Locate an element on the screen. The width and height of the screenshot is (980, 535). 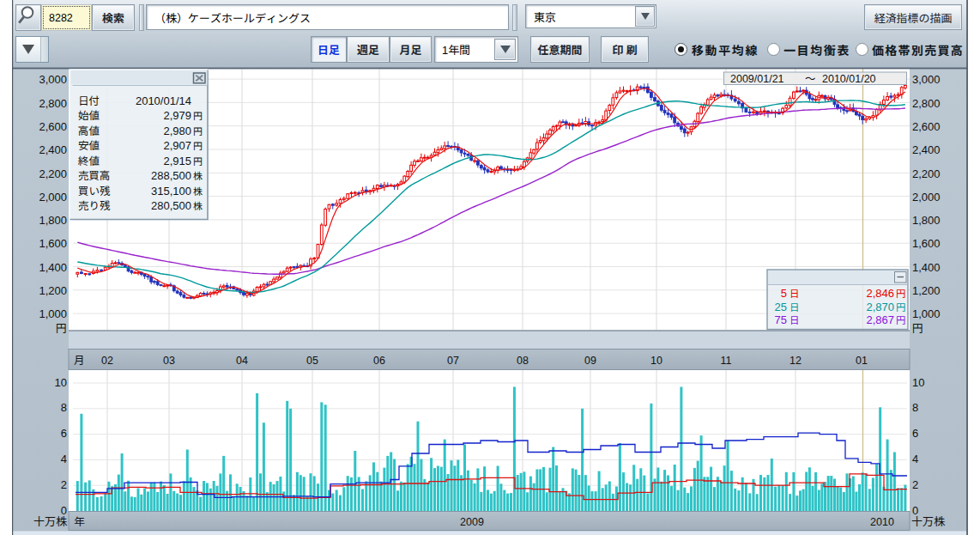
svg-text: 終値 is located at coordinates (89, 161).